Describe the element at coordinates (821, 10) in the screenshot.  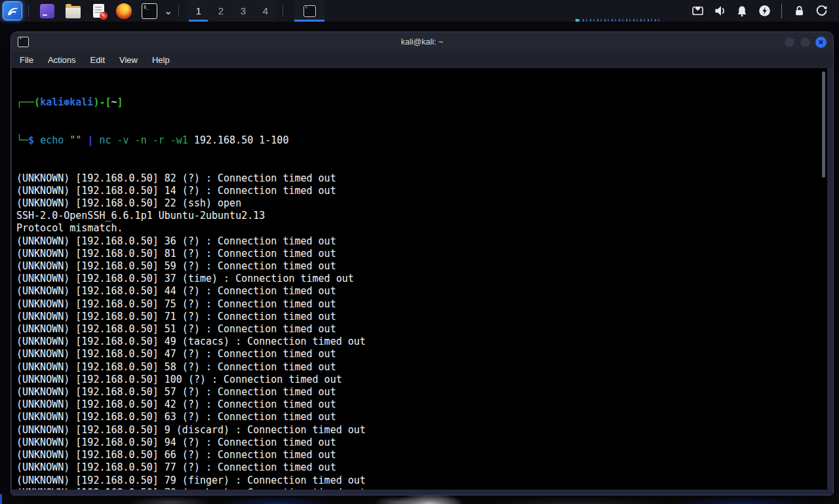
I see `log-out-icon` at that location.